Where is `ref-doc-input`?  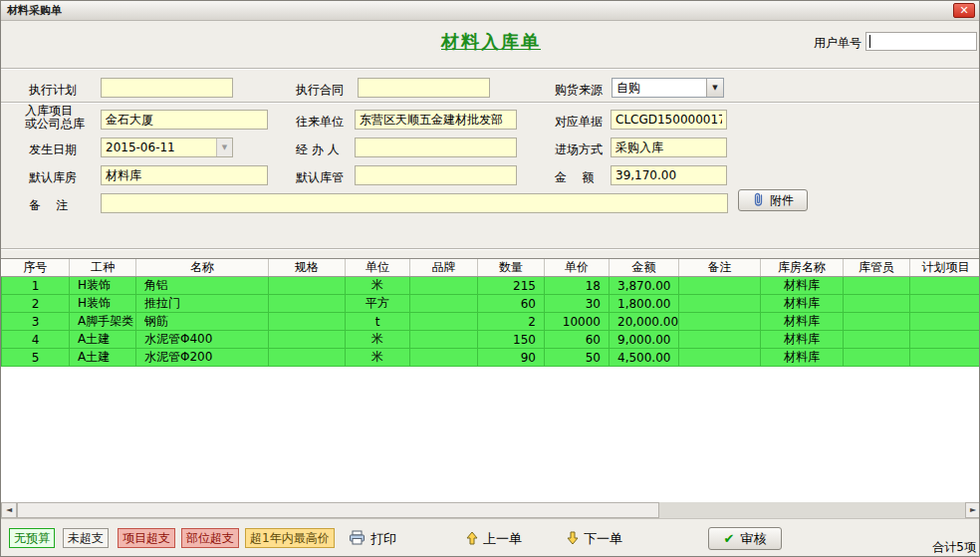 ref-doc-input is located at coordinates (669, 120).